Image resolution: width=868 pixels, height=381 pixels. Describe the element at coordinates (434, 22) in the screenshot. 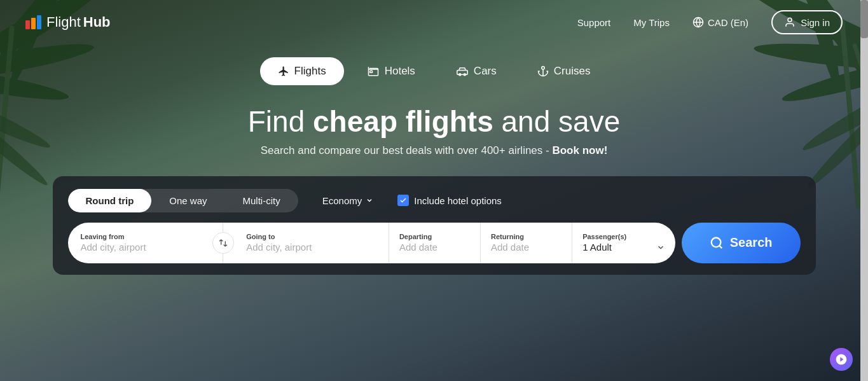

I see `navbar: FlightHub Support My Trips CAD (En) Sign…` at that location.